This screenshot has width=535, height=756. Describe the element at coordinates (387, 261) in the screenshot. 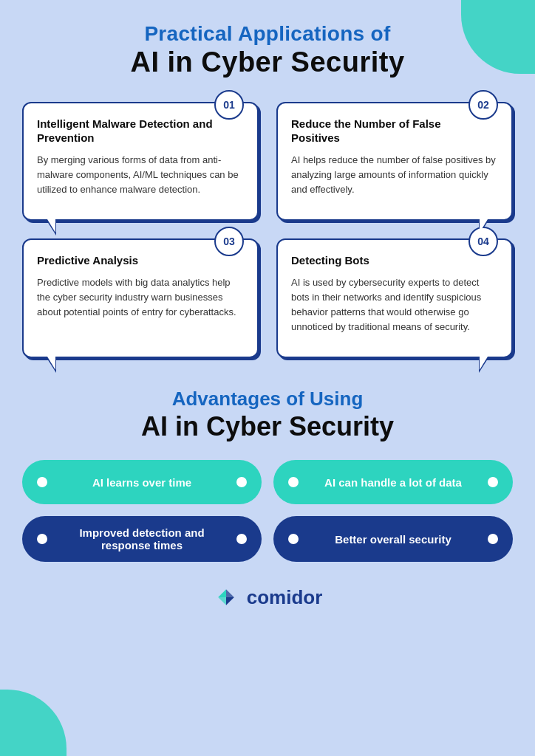

I see `card-title-4: Detecting Bots` at that location.